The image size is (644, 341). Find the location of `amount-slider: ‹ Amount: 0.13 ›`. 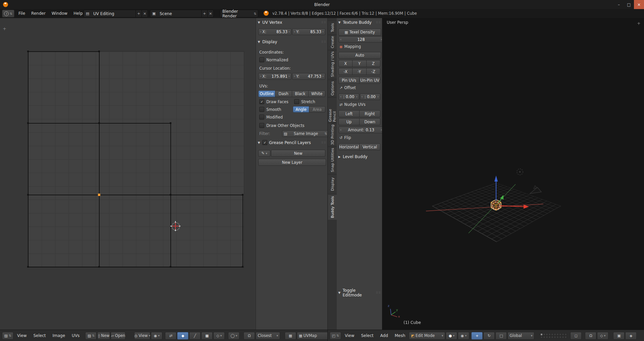

amount-slider: ‹ Amount: 0.13 › is located at coordinates (361, 130).